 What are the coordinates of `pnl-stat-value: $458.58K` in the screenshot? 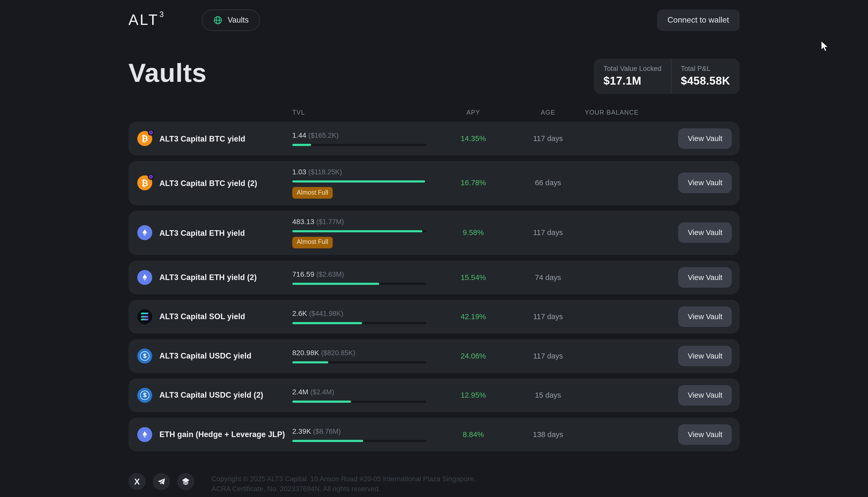 It's located at (705, 81).